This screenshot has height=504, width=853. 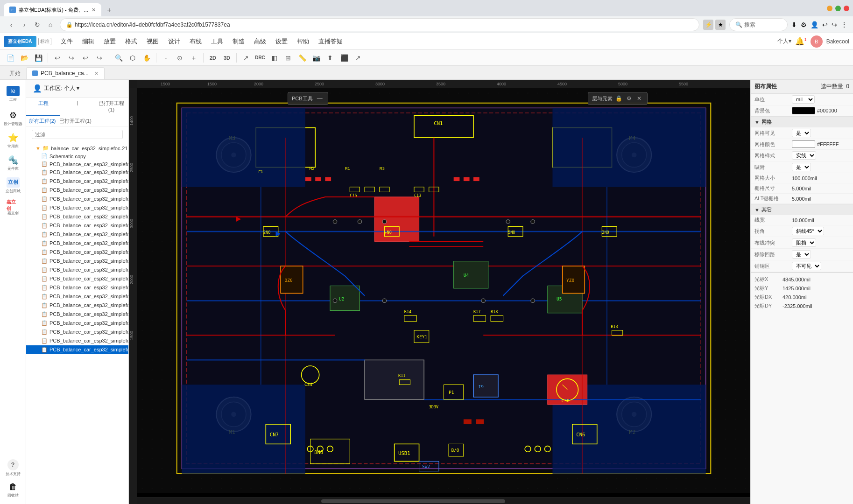 I want to click on menu-advanced: 高级, so click(x=260, y=42).